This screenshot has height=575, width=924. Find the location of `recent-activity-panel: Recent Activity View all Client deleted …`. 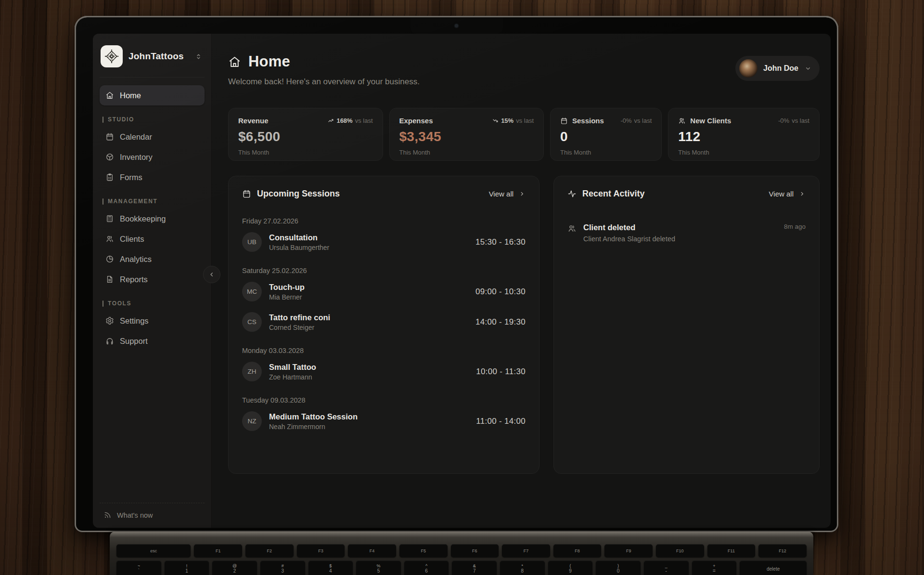

recent-activity-panel: Recent Activity View all Client deleted … is located at coordinates (686, 325).